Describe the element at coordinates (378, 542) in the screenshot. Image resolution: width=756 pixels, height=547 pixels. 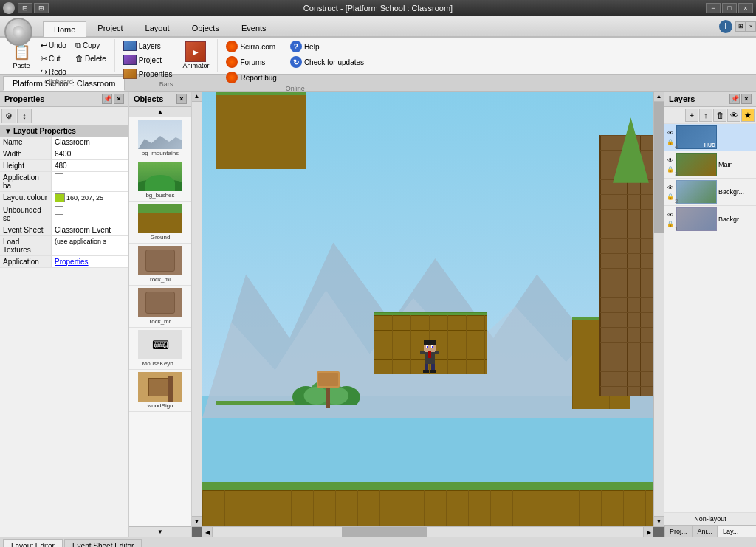
I see `bottom-tab-bar: Layout Editor Event Sheet Editor` at that location.